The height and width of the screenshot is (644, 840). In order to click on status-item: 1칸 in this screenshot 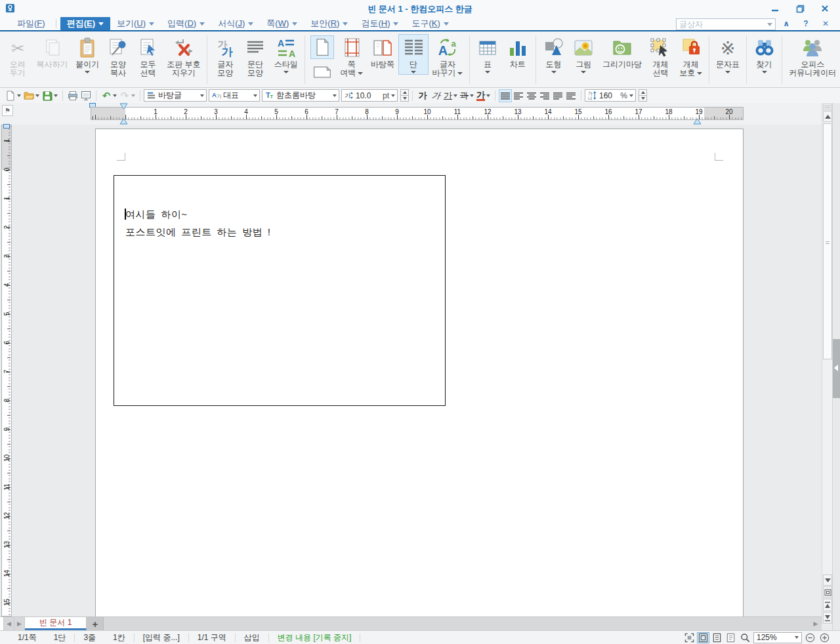, I will do `click(119, 637)`.